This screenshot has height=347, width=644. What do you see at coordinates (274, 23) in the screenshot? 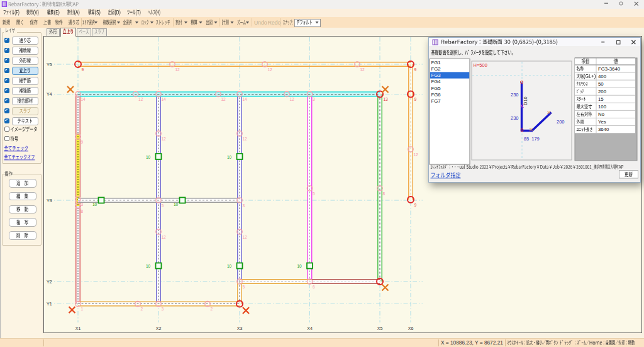
I see `svg-text: Redo` at bounding box center [274, 23].